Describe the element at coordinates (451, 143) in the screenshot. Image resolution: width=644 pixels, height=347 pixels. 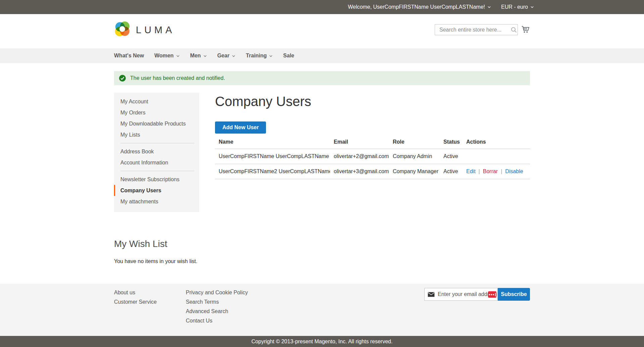
I see `column-header-status: Status` at that location.